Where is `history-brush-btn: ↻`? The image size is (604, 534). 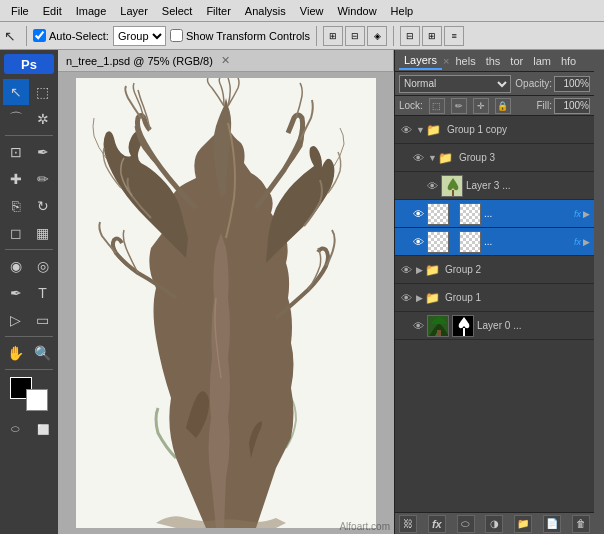 history-brush-btn: ↻ is located at coordinates (43, 206).